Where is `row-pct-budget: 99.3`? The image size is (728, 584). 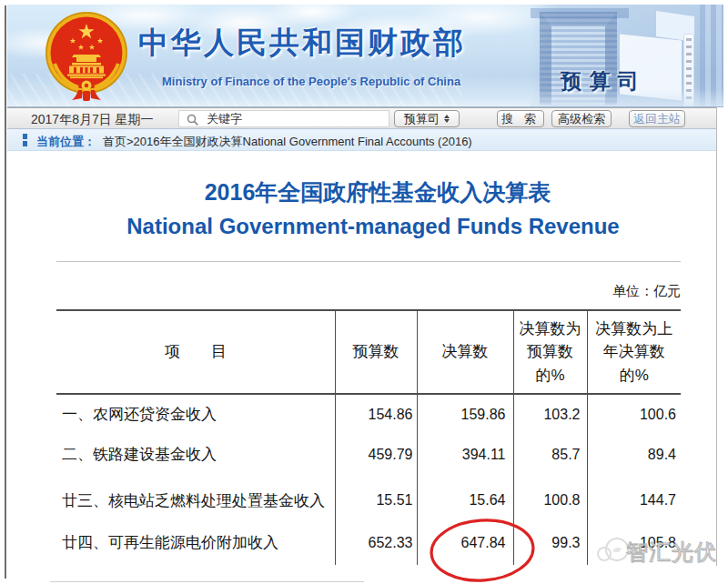 row-pct-budget: 99.3 is located at coordinates (550, 542).